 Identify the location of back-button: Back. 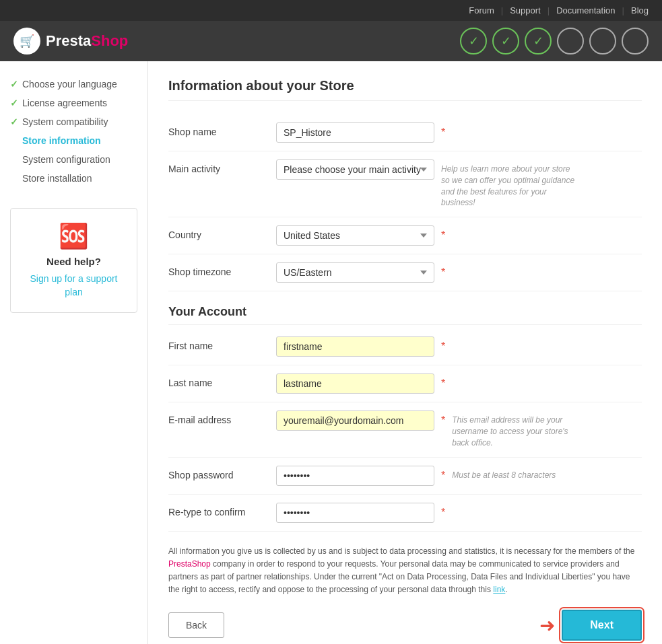
(197, 625).